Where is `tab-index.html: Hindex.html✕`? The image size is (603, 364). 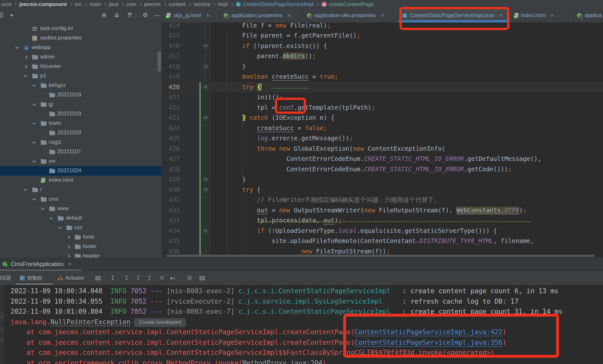 tab-index.html: Hindex.html✕ is located at coordinates (542, 15).